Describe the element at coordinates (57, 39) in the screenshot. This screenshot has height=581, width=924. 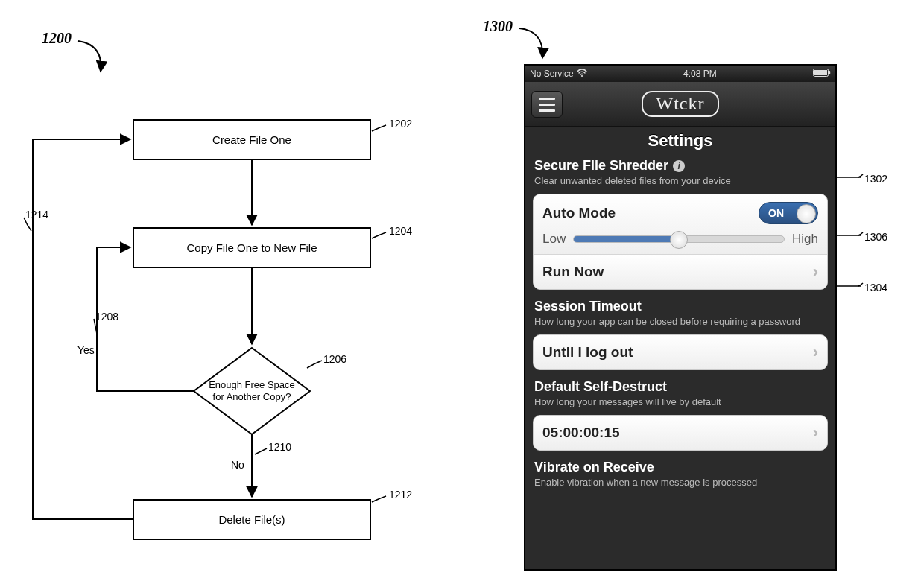
I see `figure-ref-1200: 1200` at that location.